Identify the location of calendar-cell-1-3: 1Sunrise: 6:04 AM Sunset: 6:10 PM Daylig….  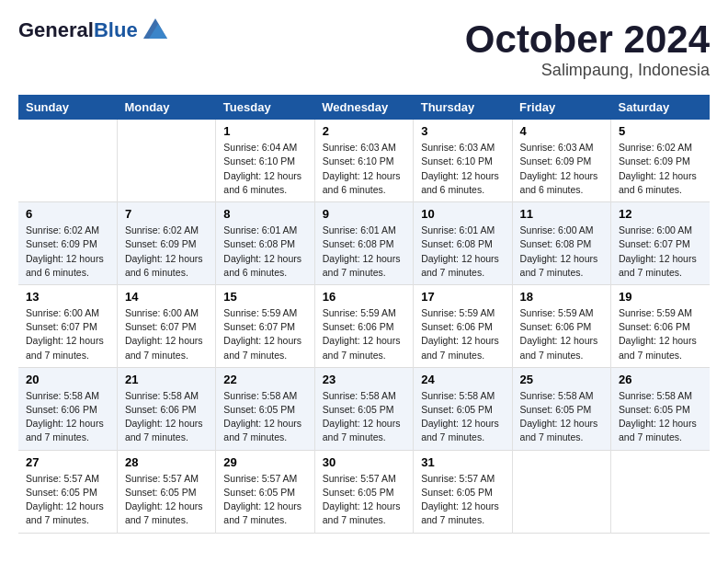
(265, 160).